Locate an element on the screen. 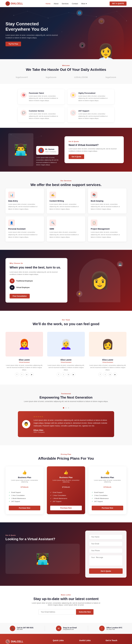  pricing-title: Affordable Pricing Plans For You is located at coordinates (66, 458).